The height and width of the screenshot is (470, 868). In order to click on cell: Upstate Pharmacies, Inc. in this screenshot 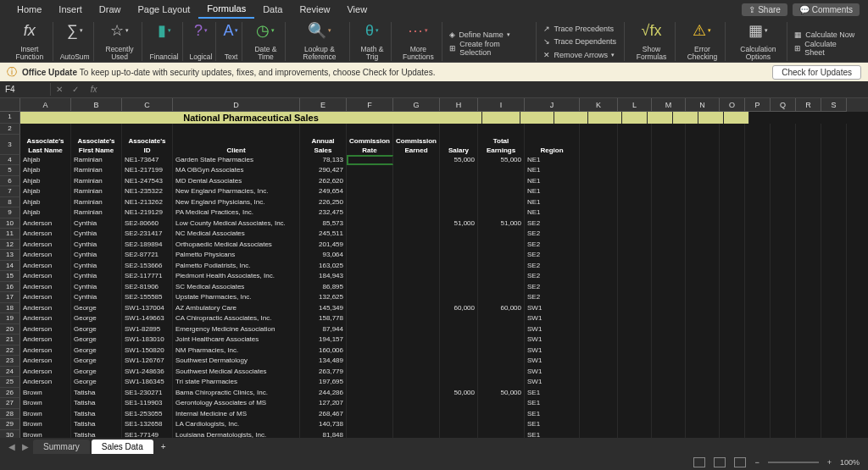, I will do `click(236, 298)`.